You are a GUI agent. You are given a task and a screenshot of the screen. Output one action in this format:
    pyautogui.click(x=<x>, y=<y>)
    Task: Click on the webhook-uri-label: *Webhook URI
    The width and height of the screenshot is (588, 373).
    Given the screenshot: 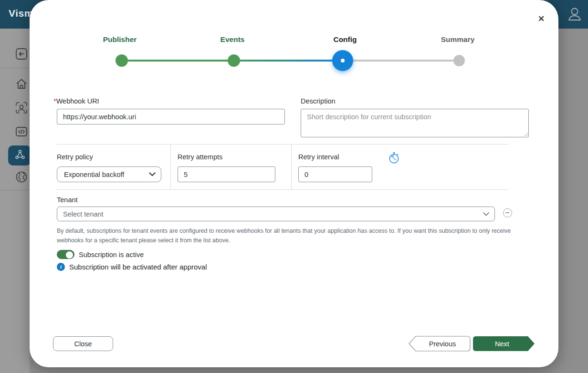 What is the action you would take?
    pyautogui.click(x=76, y=101)
    